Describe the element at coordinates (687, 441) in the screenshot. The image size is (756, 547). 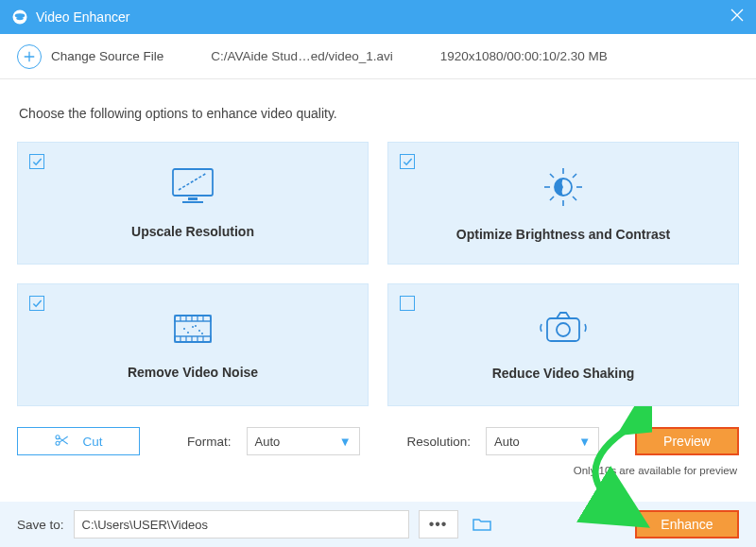
I see `preview-button: Preview` at that location.